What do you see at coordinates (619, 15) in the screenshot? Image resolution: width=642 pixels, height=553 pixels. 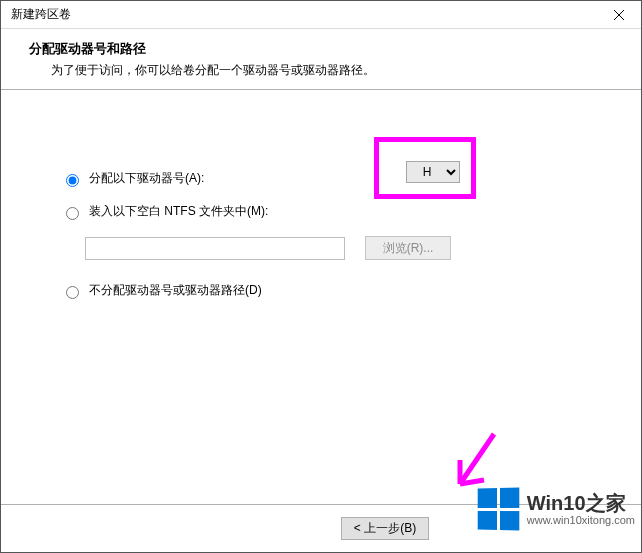 I see `close-icon` at bounding box center [619, 15].